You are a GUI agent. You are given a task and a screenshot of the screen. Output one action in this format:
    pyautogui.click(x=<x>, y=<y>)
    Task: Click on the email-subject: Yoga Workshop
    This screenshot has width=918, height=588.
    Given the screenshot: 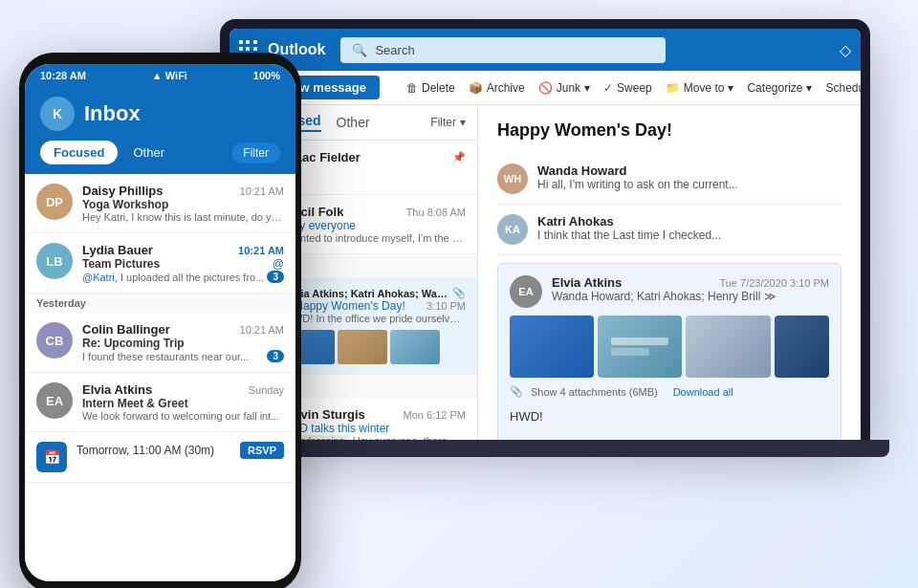 What is the action you would take?
    pyautogui.click(x=184, y=205)
    